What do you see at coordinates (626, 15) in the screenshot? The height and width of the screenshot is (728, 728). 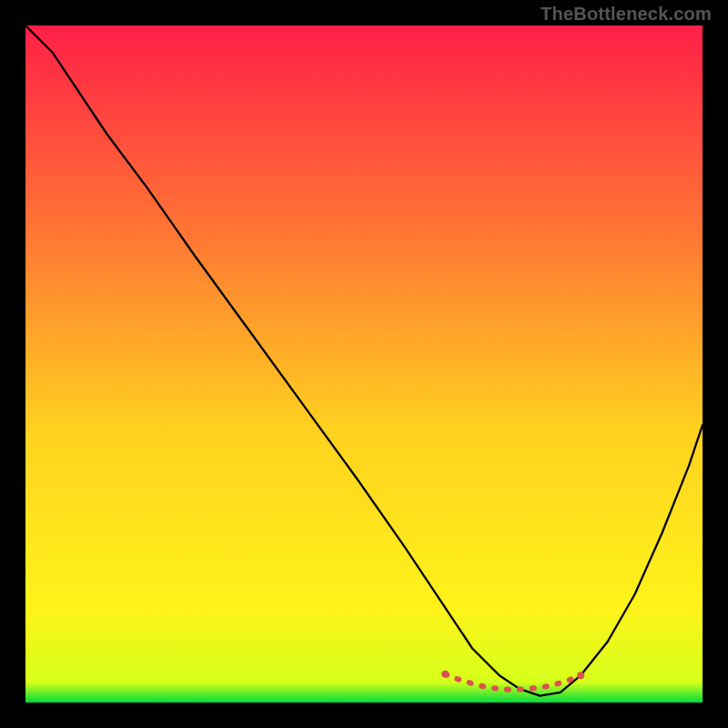 I see `watermark-text: TheBottleneck.com` at bounding box center [626, 15].